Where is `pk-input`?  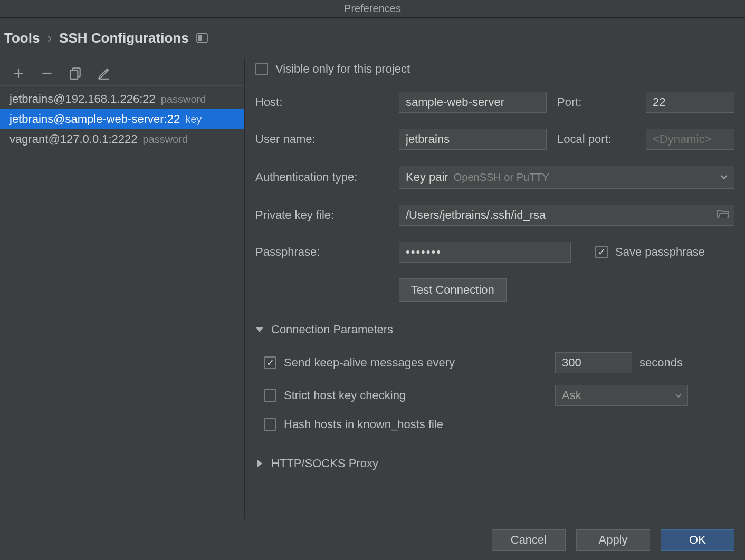
pk-input is located at coordinates (567, 215).